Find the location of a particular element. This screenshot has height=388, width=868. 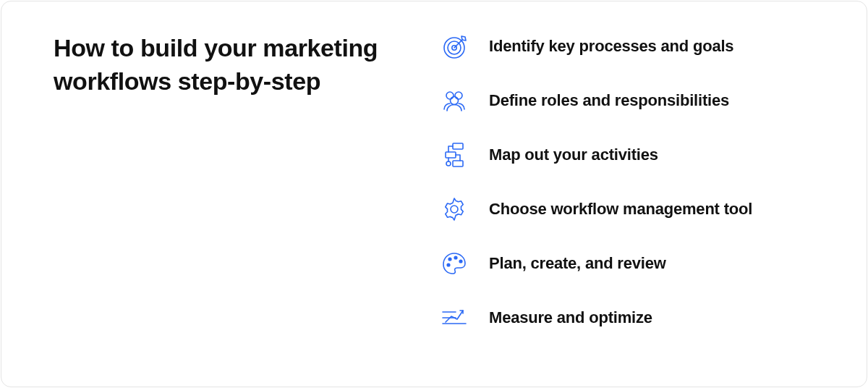

step-label: Plan, create, and review is located at coordinates (577, 263).